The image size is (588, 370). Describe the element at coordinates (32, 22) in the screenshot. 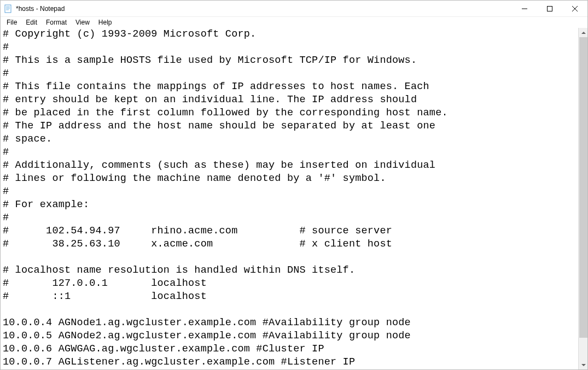

I see `menu-edit: Edit` at that location.